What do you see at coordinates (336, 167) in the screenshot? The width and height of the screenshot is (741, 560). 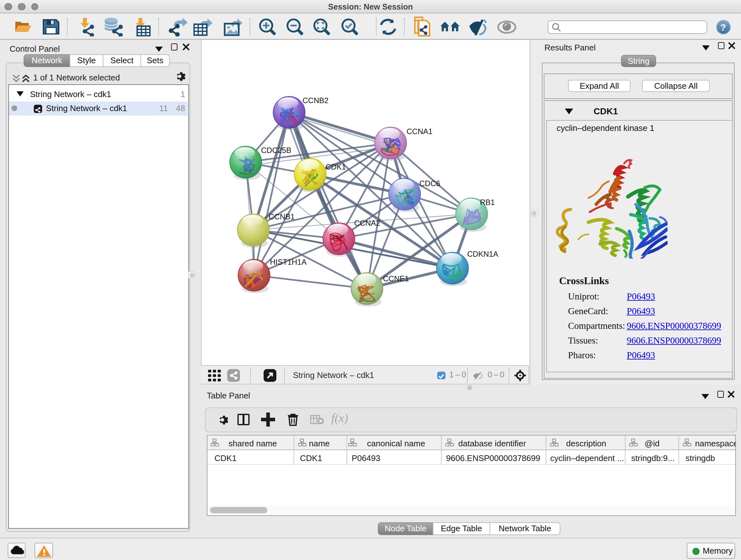 I see `svg-text: CDK1` at bounding box center [336, 167].